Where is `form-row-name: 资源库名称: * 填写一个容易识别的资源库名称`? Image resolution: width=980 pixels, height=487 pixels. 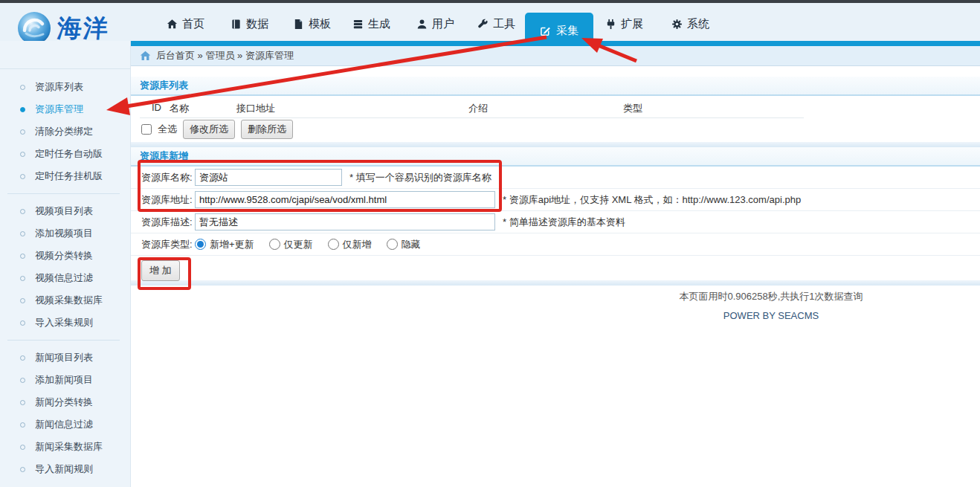
form-row-name: 资源库名称: * 填写一个容易识别的资源库名称 is located at coordinates (555, 178).